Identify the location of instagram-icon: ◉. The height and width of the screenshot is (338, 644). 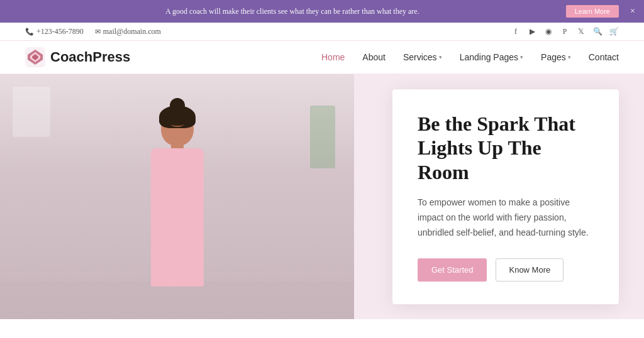
(548, 31).